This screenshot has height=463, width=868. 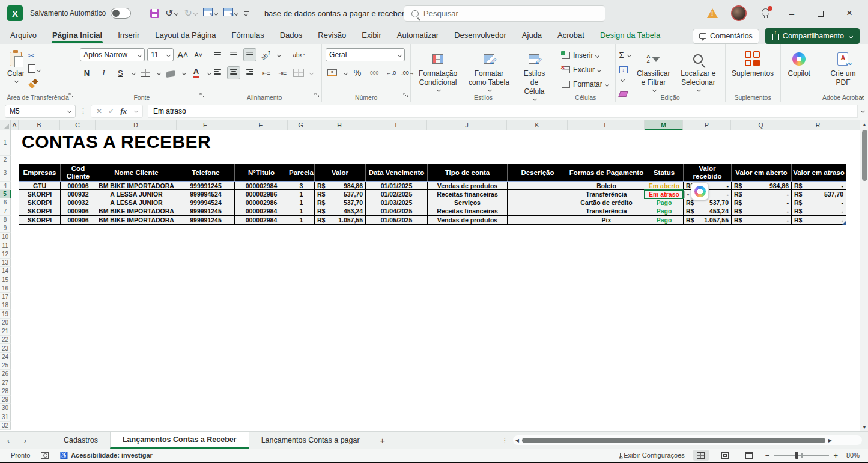 What do you see at coordinates (698, 71) in the screenshot?
I see `find-select-button: Localizar e Selecionar` at bounding box center [698, 71].